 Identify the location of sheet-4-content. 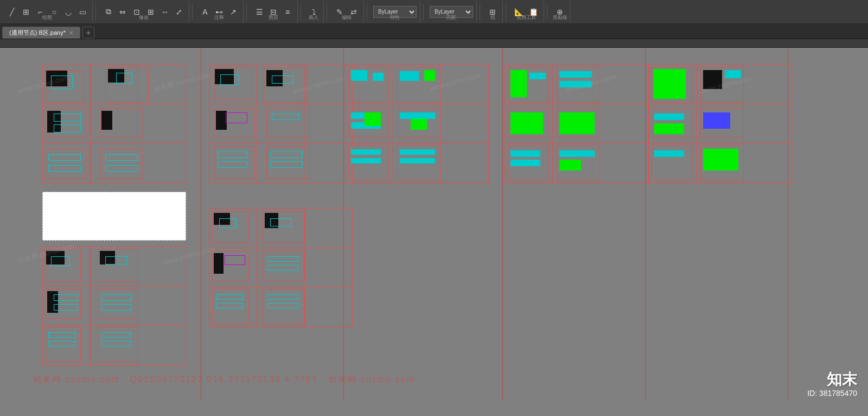
(576, 124).